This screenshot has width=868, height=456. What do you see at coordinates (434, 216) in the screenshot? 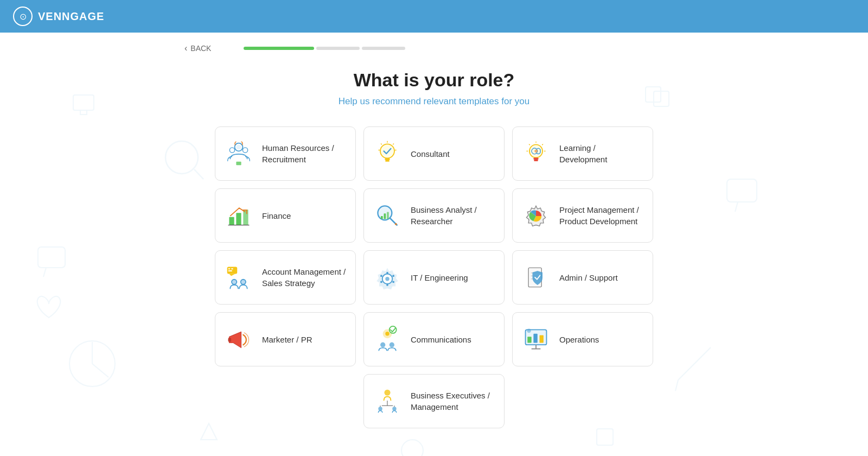
I see `role-card-analyst: Business Analyst /Researcher` at bounding box center [434, 216].